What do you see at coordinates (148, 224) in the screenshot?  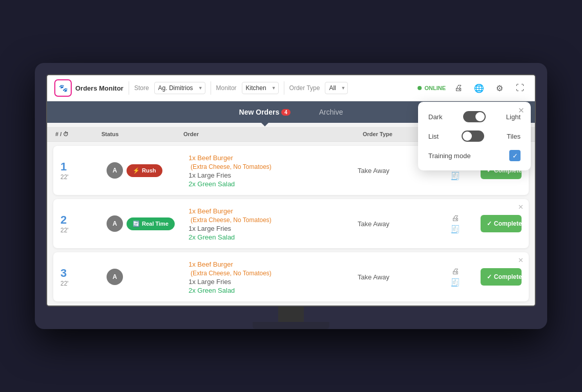 I see `order-2-status-col: A 🔄 Real Time` at bounding box center [148, 224].